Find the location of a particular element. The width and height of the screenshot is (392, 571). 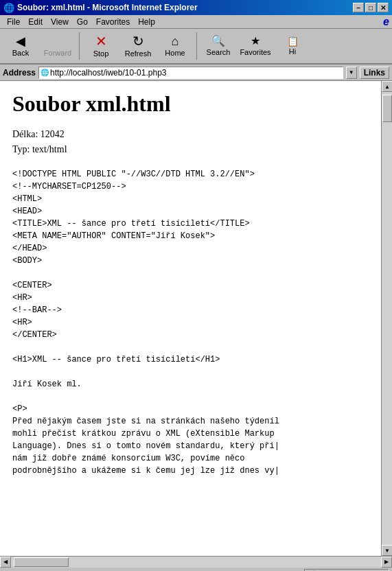

horizontal-scrollbar: ◀ ▶ is located at coordinates (196, 561).